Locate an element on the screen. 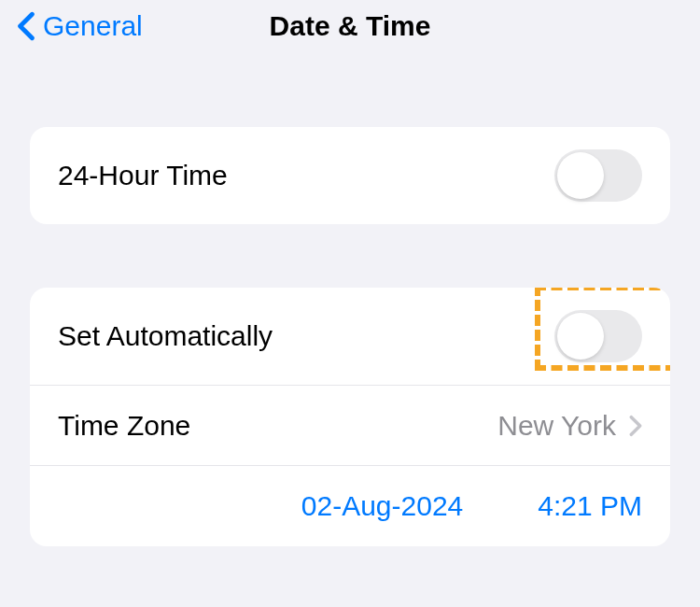  row-set-automatically: Set Automatically is located at coordinates (350, 336).